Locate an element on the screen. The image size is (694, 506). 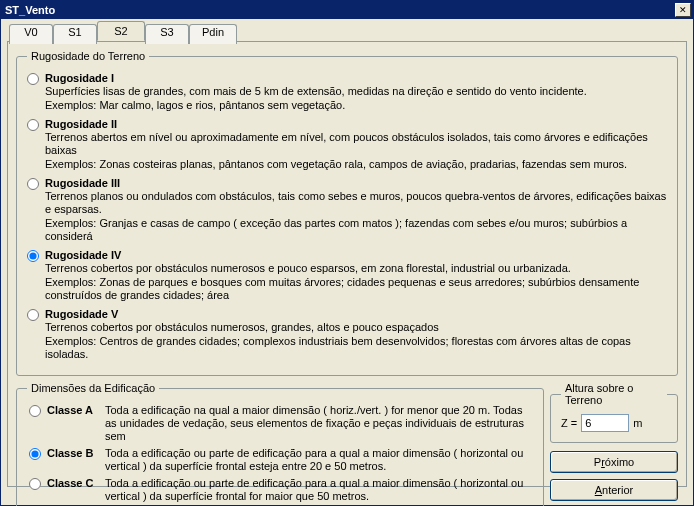
rugosidade-1-desc2: Exemplos: Mar calmo, lagos e rios, pânta… is located at coordinates (356, 106).